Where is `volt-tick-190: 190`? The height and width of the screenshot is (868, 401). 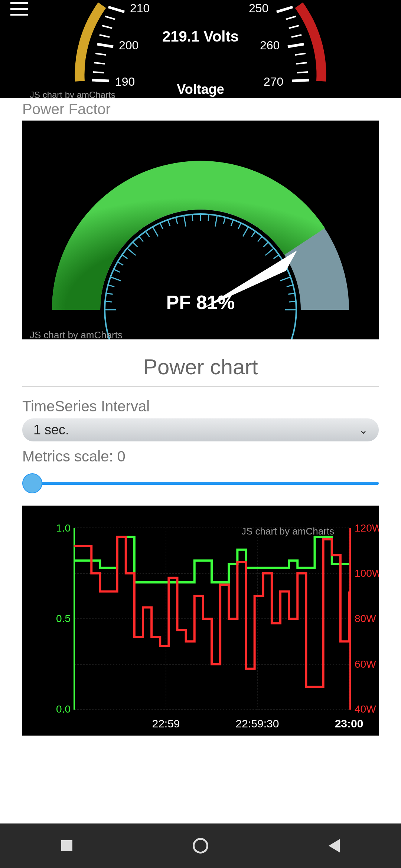 volt-tick-190: 190 is located at coordinates (125, 82).